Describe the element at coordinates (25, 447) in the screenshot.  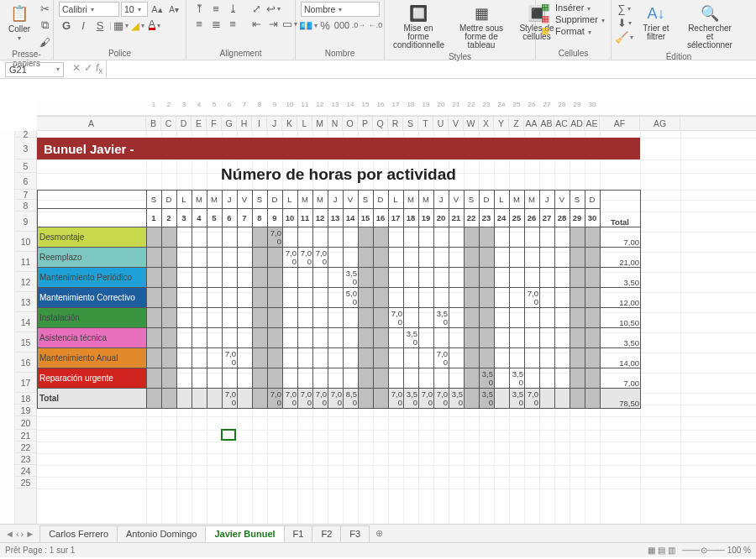
I see `row-header-22: 22` at that location.